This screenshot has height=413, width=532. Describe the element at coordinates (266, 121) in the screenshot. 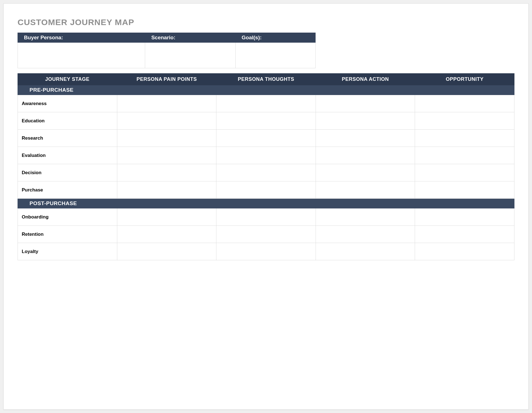

I see `row-education: Education` at that location.